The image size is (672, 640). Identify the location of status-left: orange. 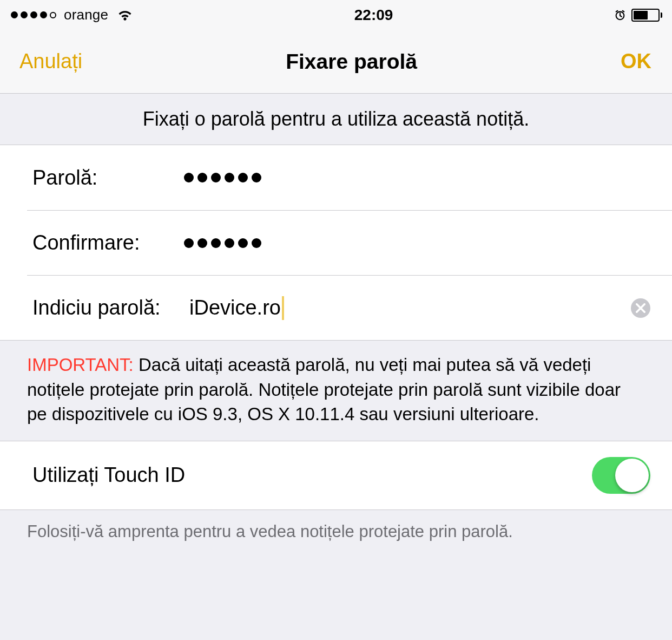
(72, 15).